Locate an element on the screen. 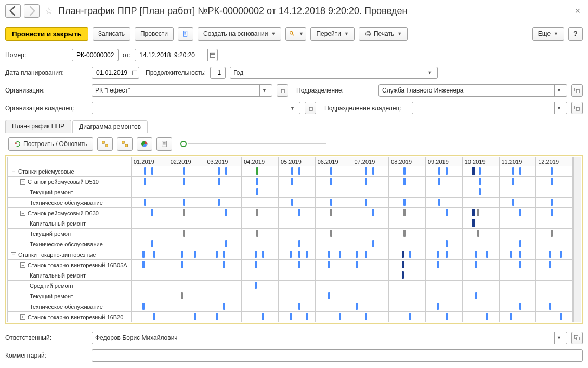  save-button: Записать is located at coordinates (111, 34).